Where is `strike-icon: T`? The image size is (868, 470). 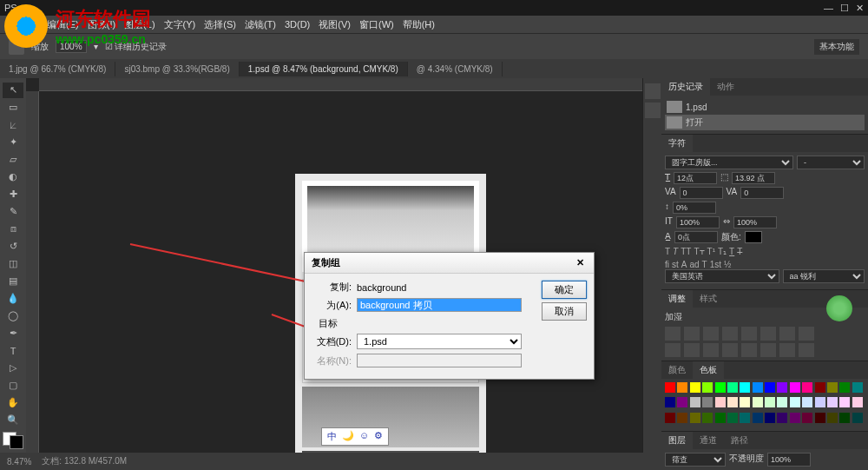 strike-icon: T is located at coordinates (740, 252).